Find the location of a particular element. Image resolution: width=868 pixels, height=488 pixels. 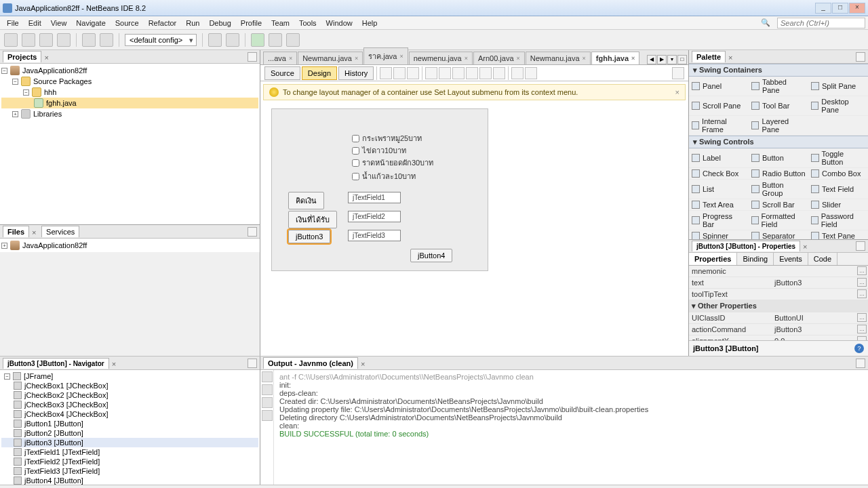

form-surface: กระเพราหมู25บาท ไข่ดาว10บาท ราดหน้ายอดผั… is located at coordinates (380, 190).